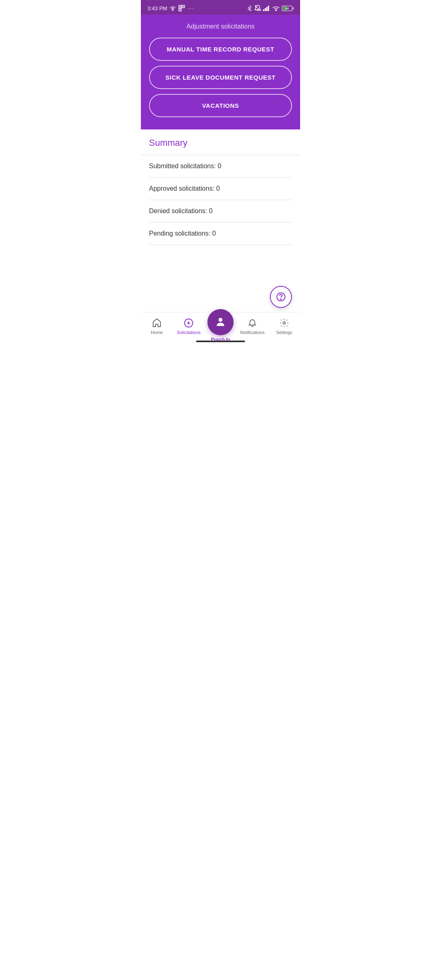  What do you see at coordinates (220, 212) in the screenshot?
I see `denied-solicitations: Denied solicitations: 0` at bounding box center [220, 212].